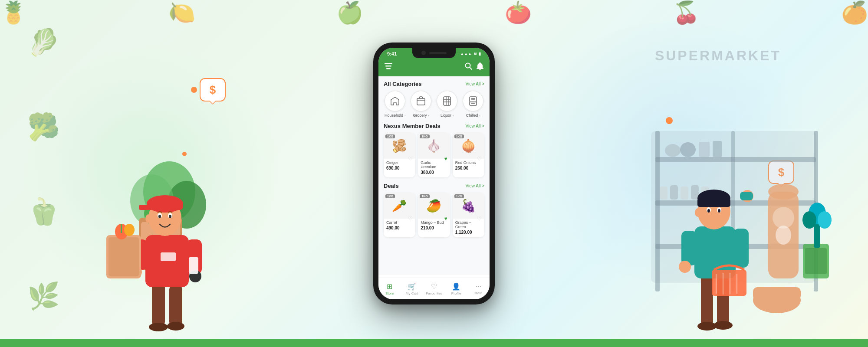 The height and width of the screenshot is (347, 868). I want to click on mango-badge: 1KG, so click(424, 196).